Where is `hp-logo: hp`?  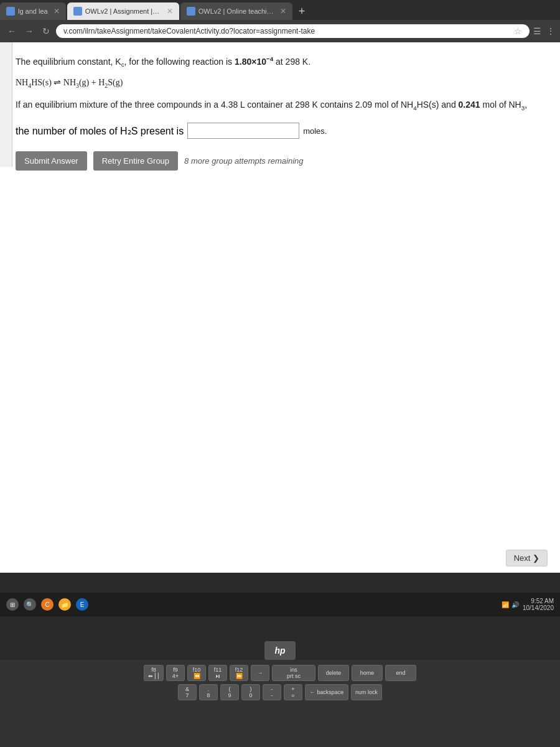
hp-logo: hp is located at coordinates (280, 651).